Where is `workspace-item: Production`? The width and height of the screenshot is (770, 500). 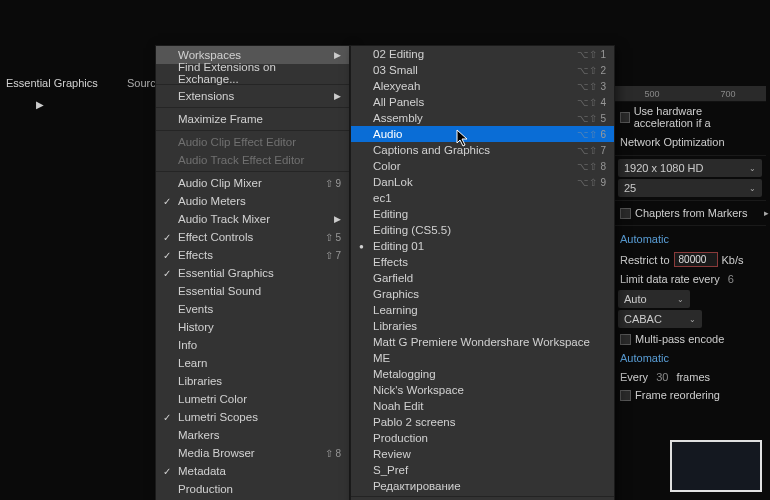
workspace-item: Production is located at coordinates (482, 438).